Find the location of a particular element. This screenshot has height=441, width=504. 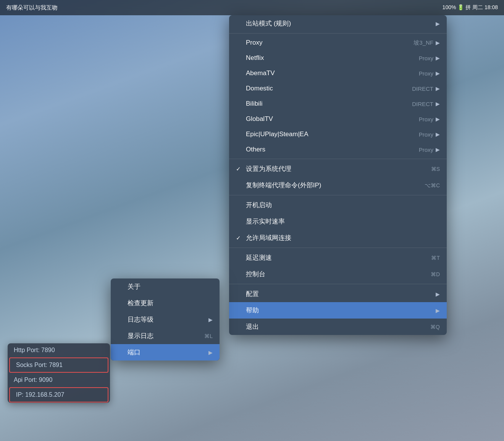

epic-right: Proxy ▶ is located at coordinates (429, 134).